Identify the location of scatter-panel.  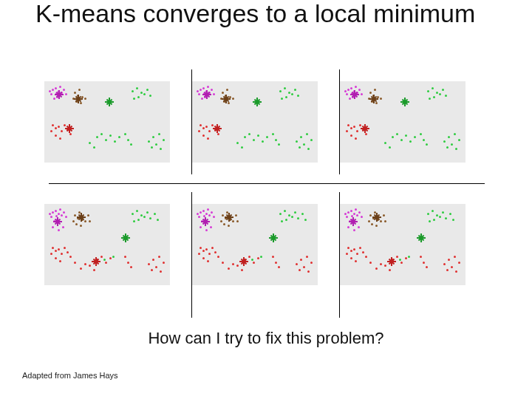
(255, 245).